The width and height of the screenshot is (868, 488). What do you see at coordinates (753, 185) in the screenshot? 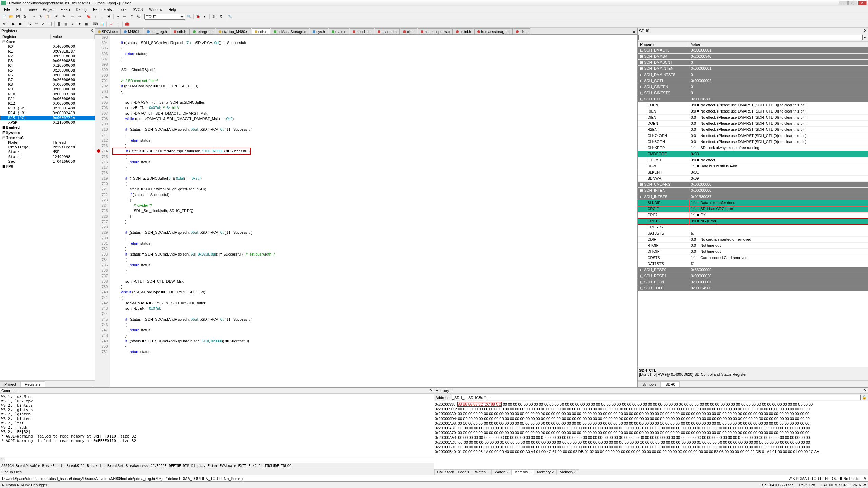
I see `prop-row: ⊞ SDH_CMDARG0x00000000` at bounding box center [753, 185].